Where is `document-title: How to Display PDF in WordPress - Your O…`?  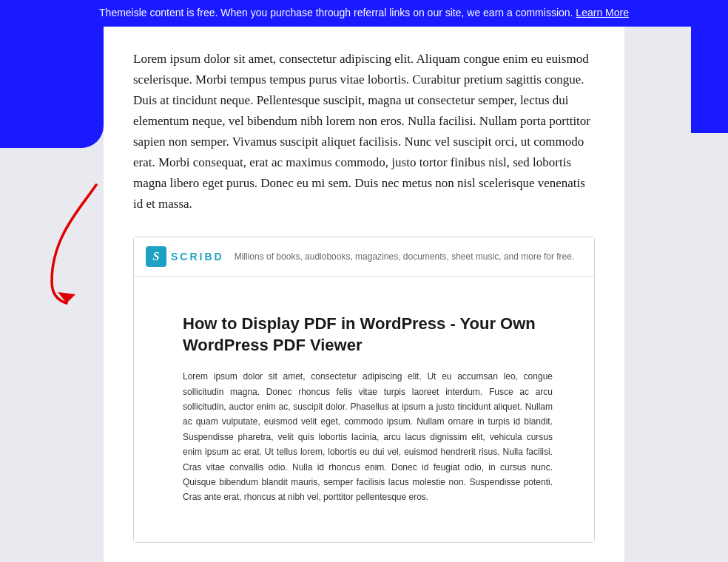 document-title: How to Display PDF in WordPress - Your O… is located at coordinates (368, 334).